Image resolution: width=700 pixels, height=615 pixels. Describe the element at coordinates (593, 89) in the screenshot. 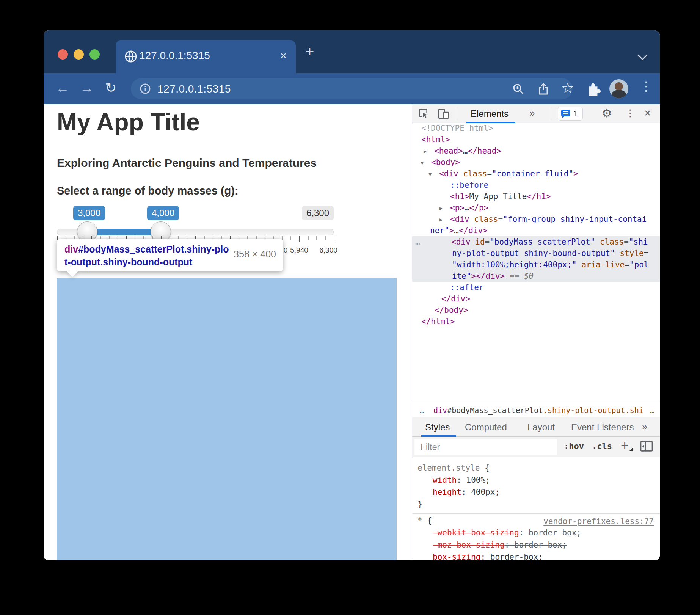

I see `extensions-puzzle-icon` at that location.